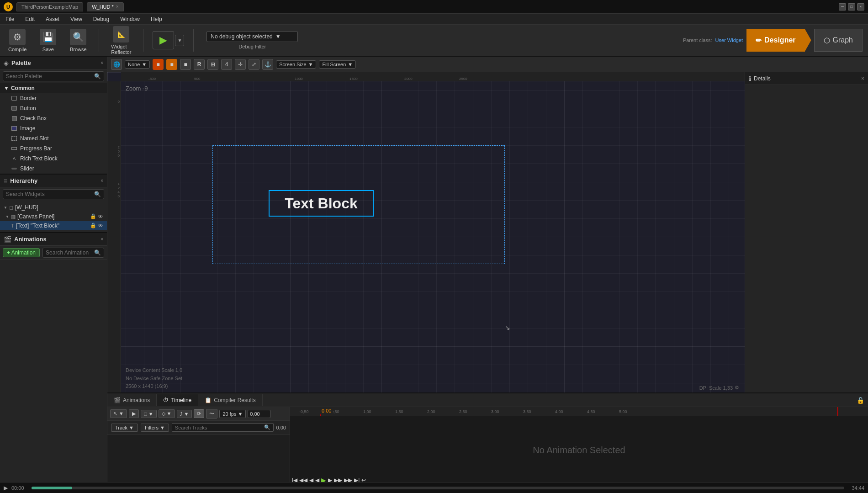 Image resolution: width=868 pixels, height=493 pixels. What do you see at coordinates (53, 63) in the screenshot?
I see `palette-header: ◈ Palette ×` at bounding box center [53, 63].